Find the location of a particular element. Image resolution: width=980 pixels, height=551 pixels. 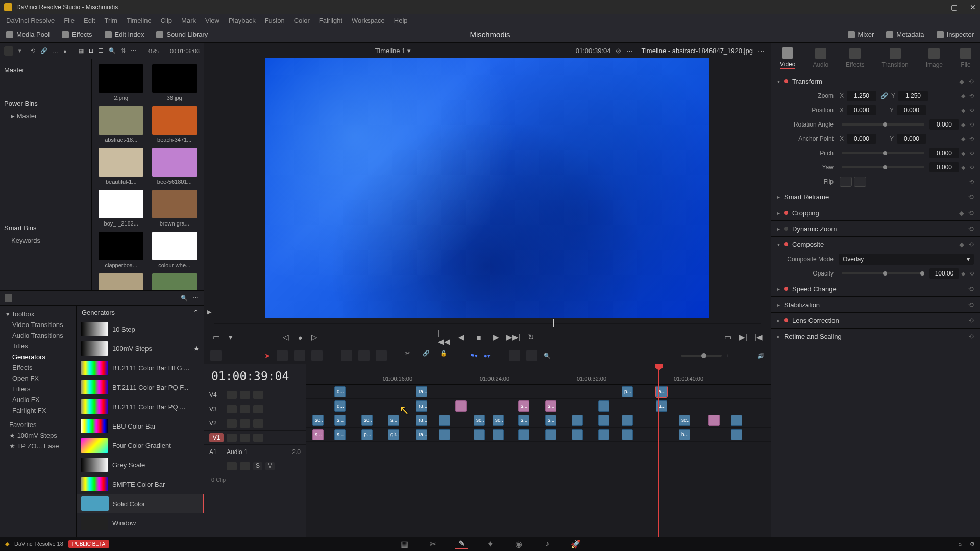

menu-item: Help is located at coordinates (401, 20).